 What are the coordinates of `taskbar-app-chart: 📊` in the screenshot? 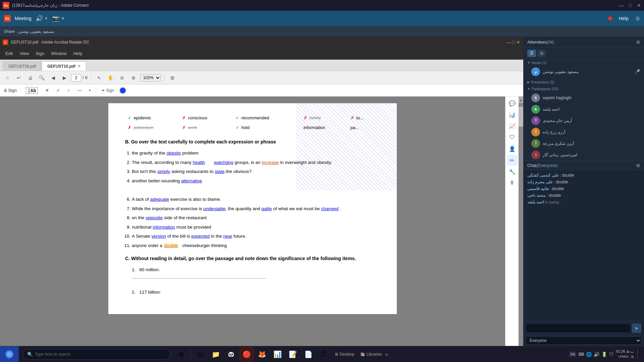 It's located at (277, 354).